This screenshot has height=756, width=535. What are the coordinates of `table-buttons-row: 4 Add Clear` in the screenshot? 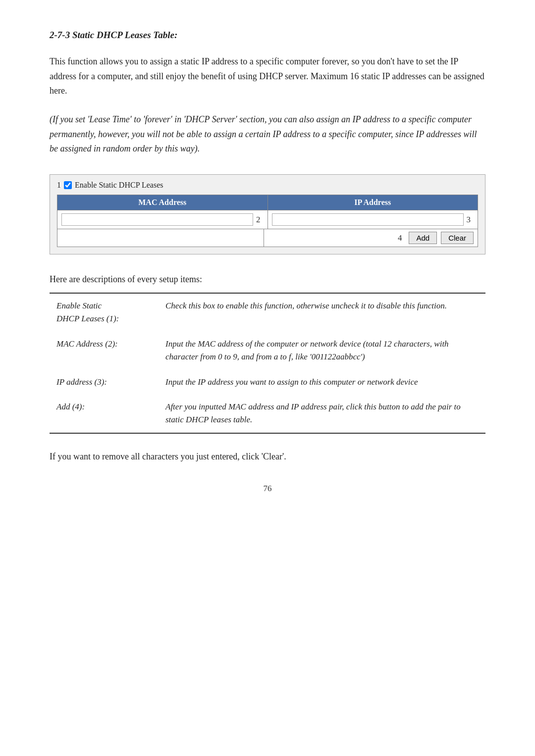 It's located at (268, 238).